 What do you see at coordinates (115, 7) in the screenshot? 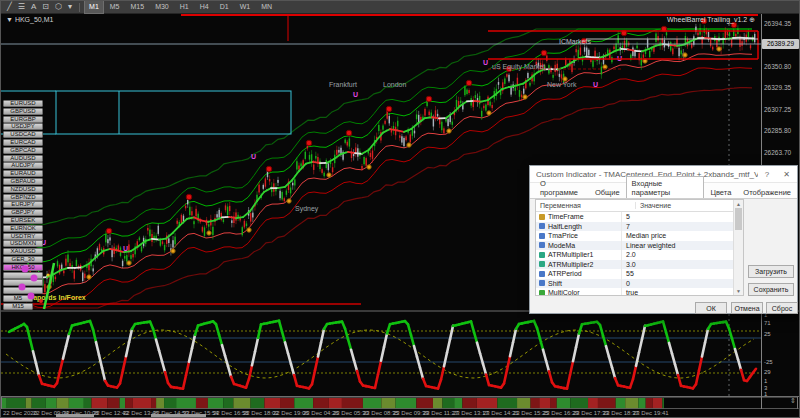
I see `timeframe-m5: M5` at bounding box center [115, 7].